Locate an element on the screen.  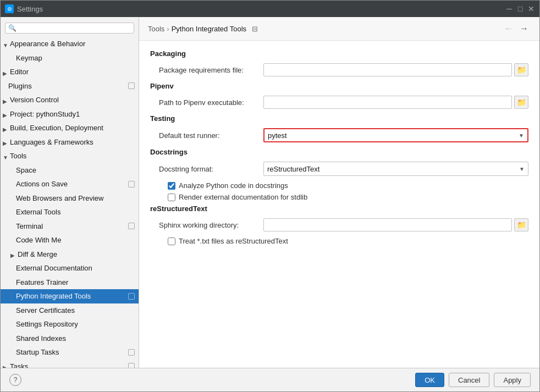
pipenv-row: Path to Pipenv executable: 📁 is located at coordinates (339, 102).